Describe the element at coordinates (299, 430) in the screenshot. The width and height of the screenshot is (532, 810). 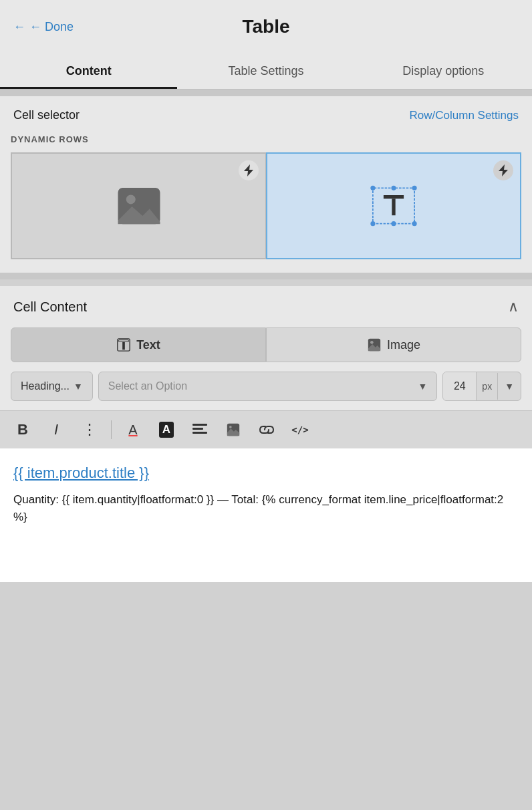
I see `code-icon: </>` at that location.